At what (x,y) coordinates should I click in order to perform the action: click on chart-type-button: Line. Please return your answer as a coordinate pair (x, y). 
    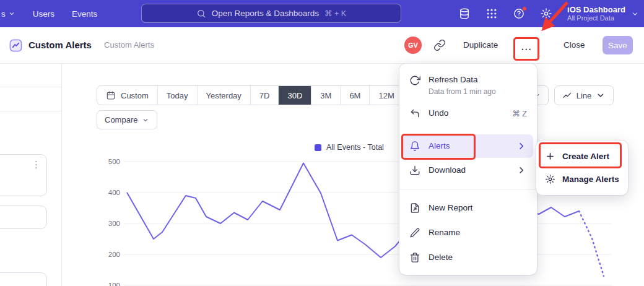
    Looking at the image, I should click on (584, 95).